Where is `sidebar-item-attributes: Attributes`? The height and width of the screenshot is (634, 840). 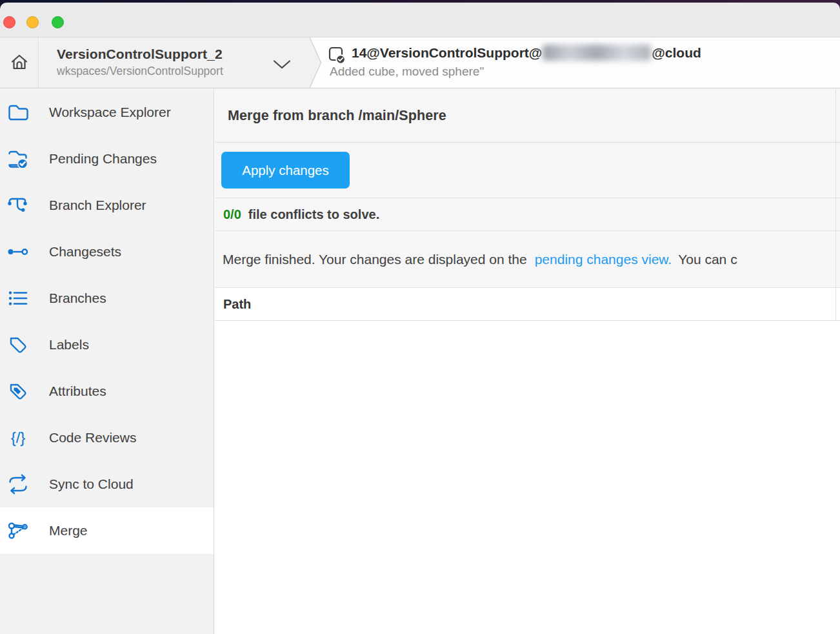
sidebar-item-attributes: Attributes is located at coordinates (107, 391).